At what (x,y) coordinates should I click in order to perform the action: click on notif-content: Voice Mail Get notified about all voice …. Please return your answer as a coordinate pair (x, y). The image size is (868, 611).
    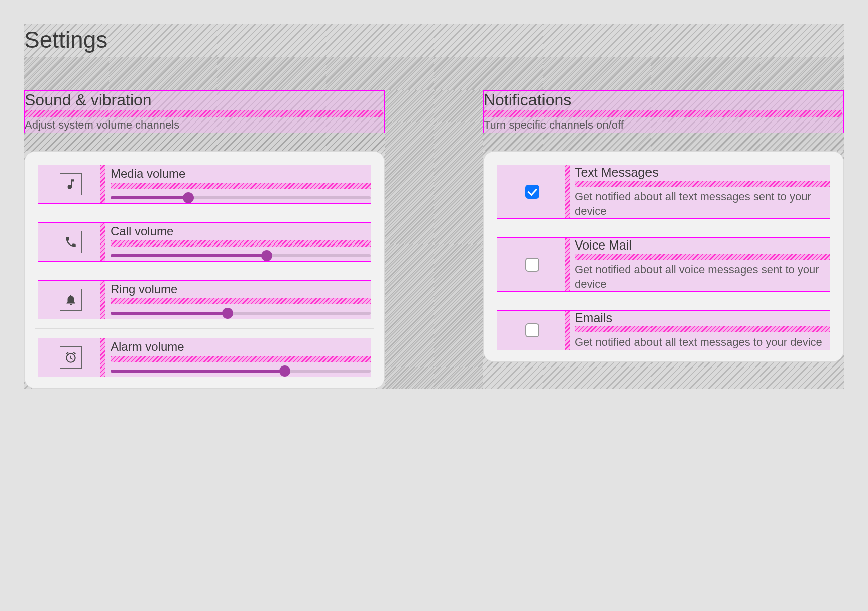
    Looking at the image, I should click on (699, 265).